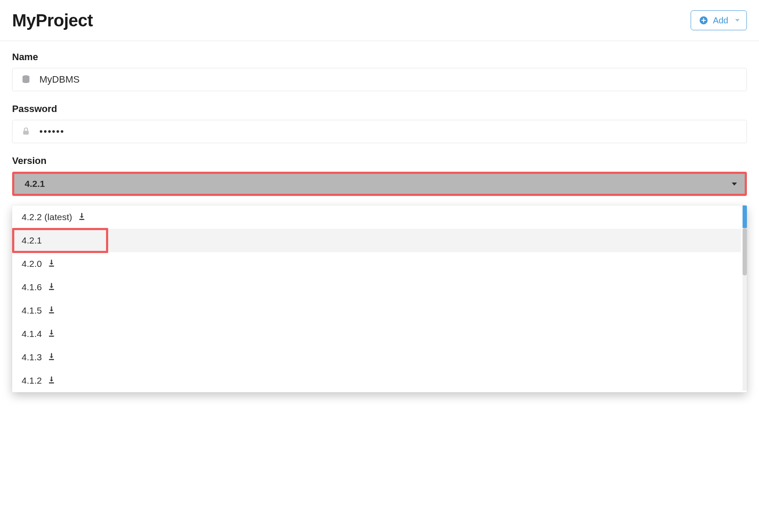 The height and width of the screenshot is (532, 759). What do you see at coordinates (32, 240) in the screenshot?
I see `version-option-label: 4.2.1` at bounding box center [32, 240].